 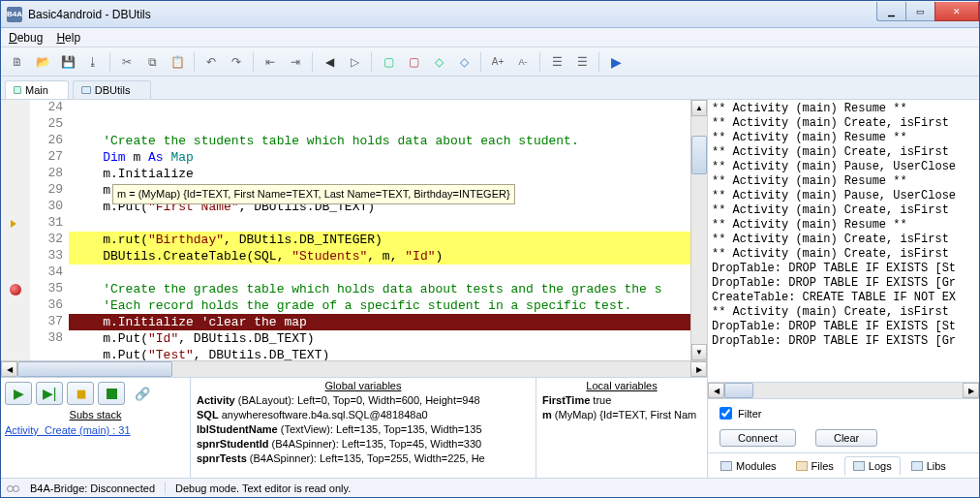 I want to click on menu-debug: Debug, so click(x=25, y=38).